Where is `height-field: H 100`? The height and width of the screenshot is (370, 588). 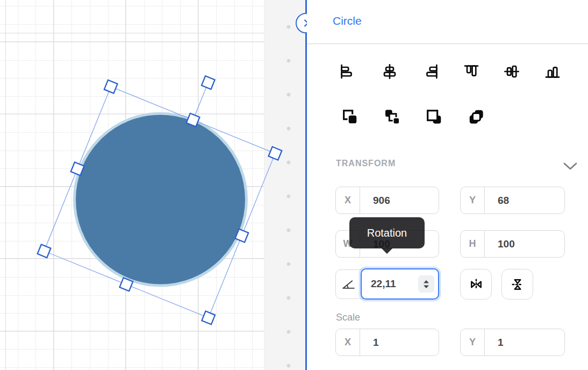
height-field: H 100 is located at coordinates (513, 244).